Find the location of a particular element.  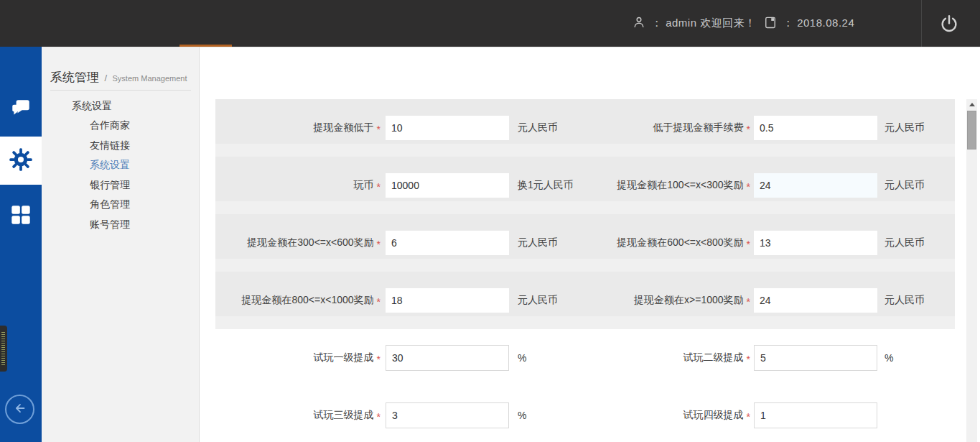

field-label: 提现金额在800<=x<1000奖励 * is located at coordinates (298, 300).